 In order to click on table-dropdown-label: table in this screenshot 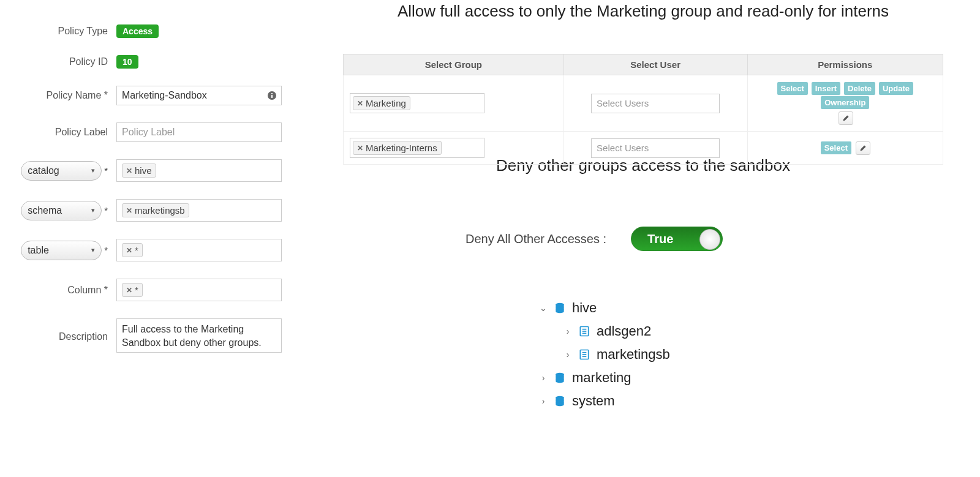, I will do `click(38, 250)`.